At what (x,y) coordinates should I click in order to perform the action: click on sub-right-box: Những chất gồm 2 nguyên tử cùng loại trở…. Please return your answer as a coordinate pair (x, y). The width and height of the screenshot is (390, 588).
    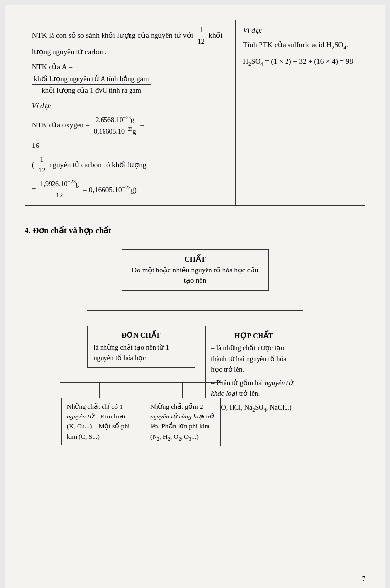
    Looking at the image, I should click on (182, 422).